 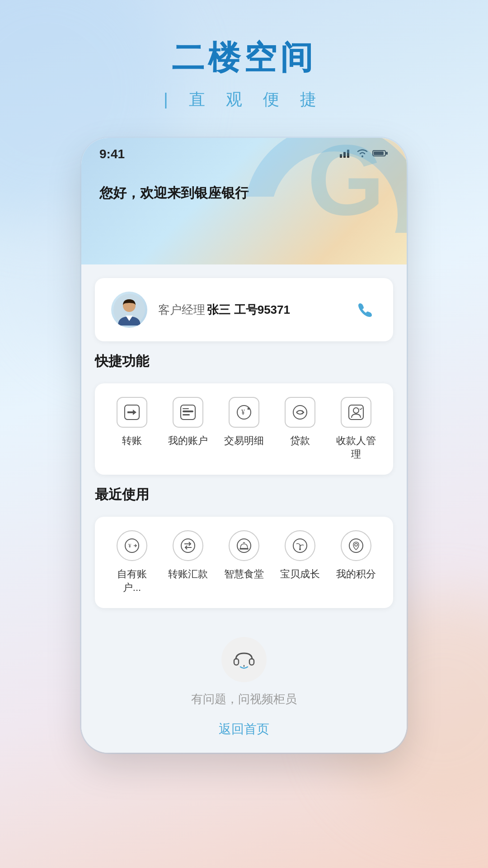 What do you see at coordinates (366, 310) in the screenshot?
I see `call-button` at bounding box center [366, 310].